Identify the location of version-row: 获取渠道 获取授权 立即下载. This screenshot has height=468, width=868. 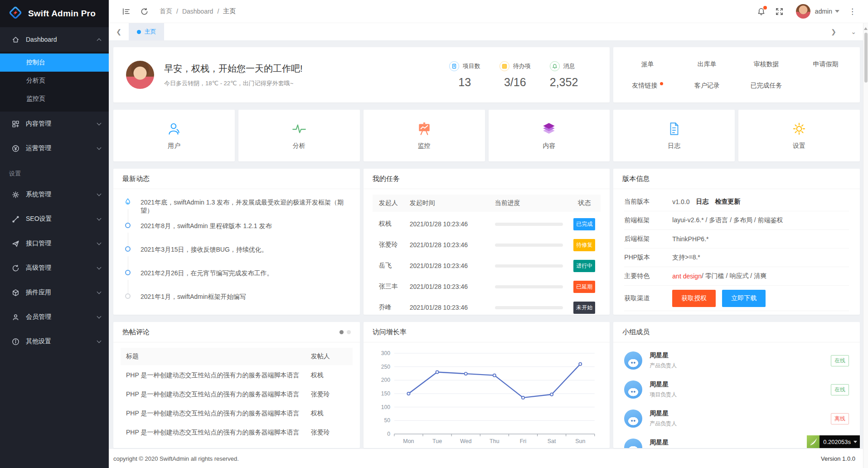
(737, 298).